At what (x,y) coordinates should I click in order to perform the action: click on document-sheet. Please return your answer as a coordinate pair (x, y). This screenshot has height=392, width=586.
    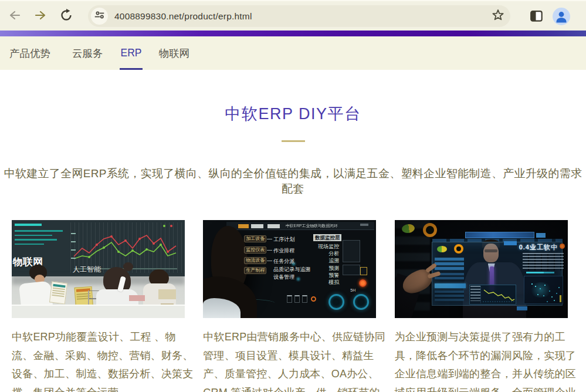
    Looking at the image, I should click on (59, 292).